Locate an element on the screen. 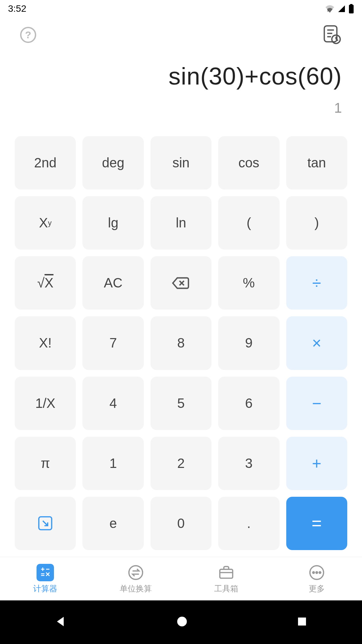 Image resolution: width=362 pixels, height=644 pixels. key-add: + is located at coordinates (317, 464).